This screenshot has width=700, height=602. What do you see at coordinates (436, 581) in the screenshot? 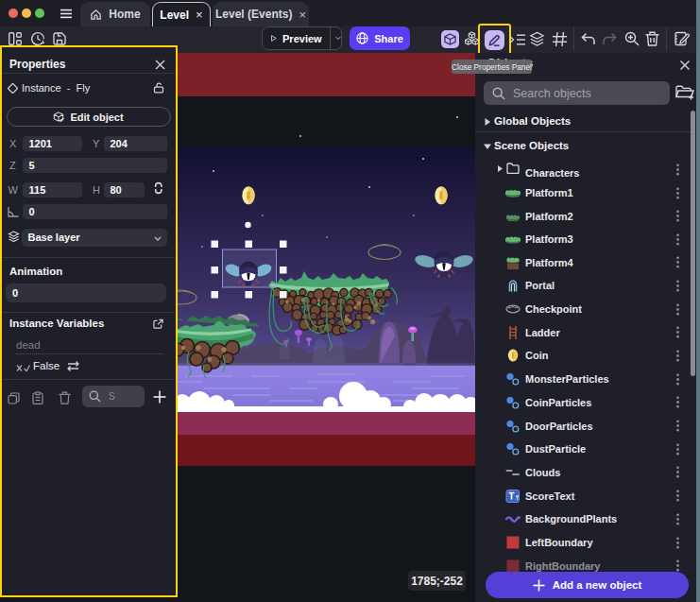
I see `svg-text: 1785;-252` at bounding box center [436, 581].